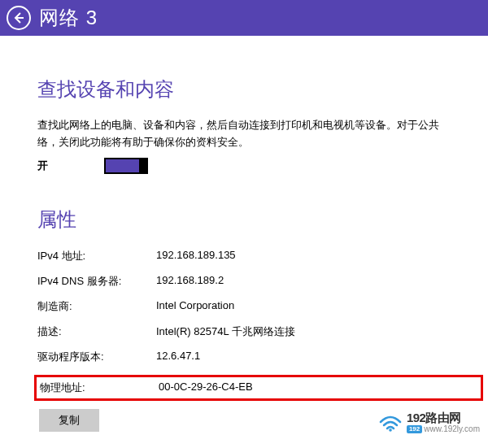  Describe the element at coordinates (19, 18) in the screenshot. I see `back-arrow-icon` at that location.